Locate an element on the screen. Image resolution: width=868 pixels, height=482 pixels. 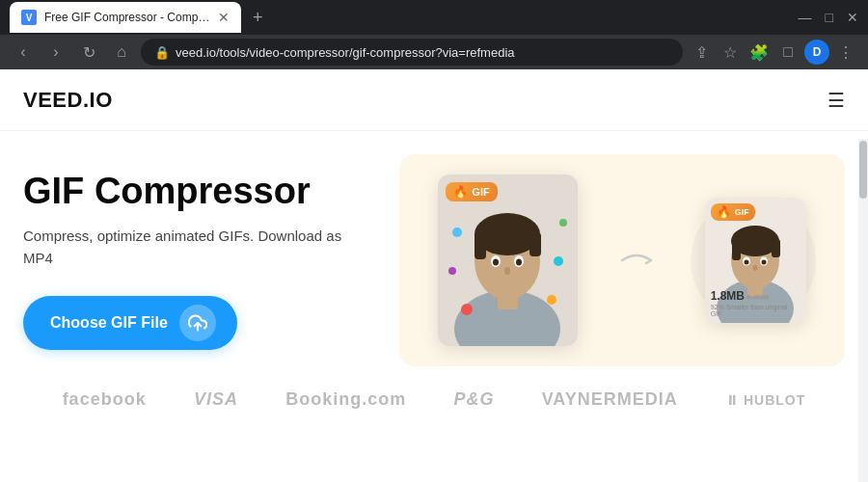
brand-hublot: ⏸ HUBLOT is located at coordinates (766, 400).